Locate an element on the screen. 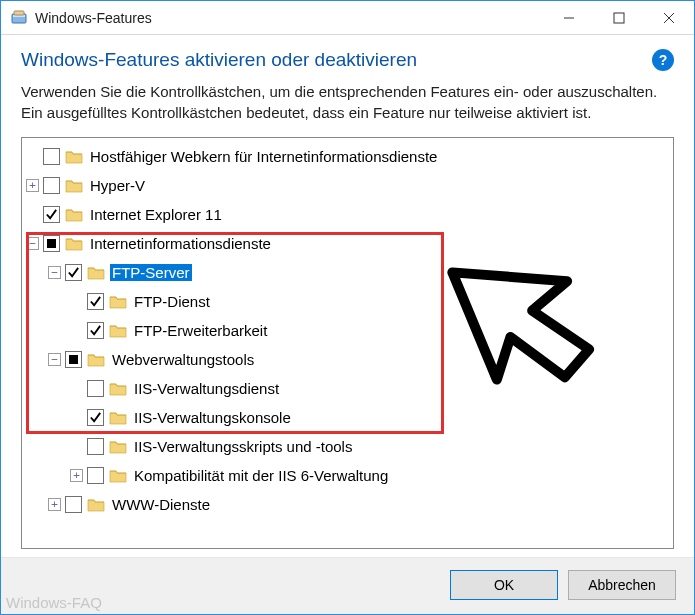 The image size is (695, 615). maximize-button is located at coordinates (619, 18).